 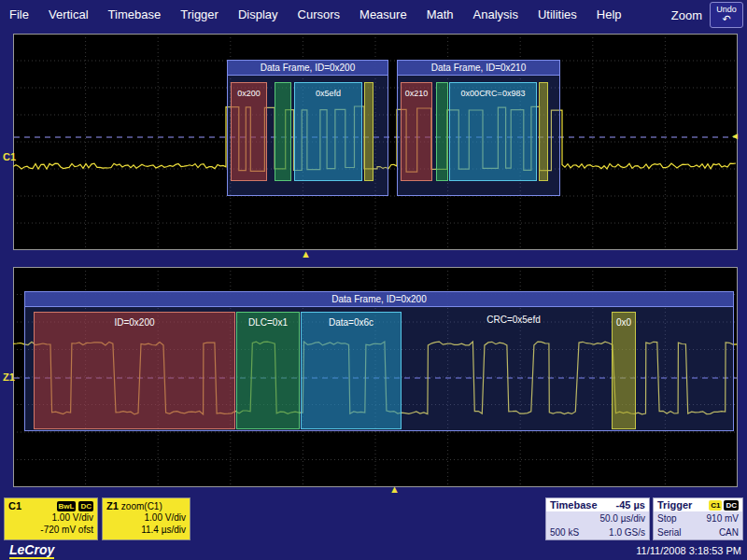 What do you see at coordinates (379, 300) in the screenshot?
I see `zoom-decode-frame-title: Data Frame, ID=0x200` at bounding box center [379, 300].